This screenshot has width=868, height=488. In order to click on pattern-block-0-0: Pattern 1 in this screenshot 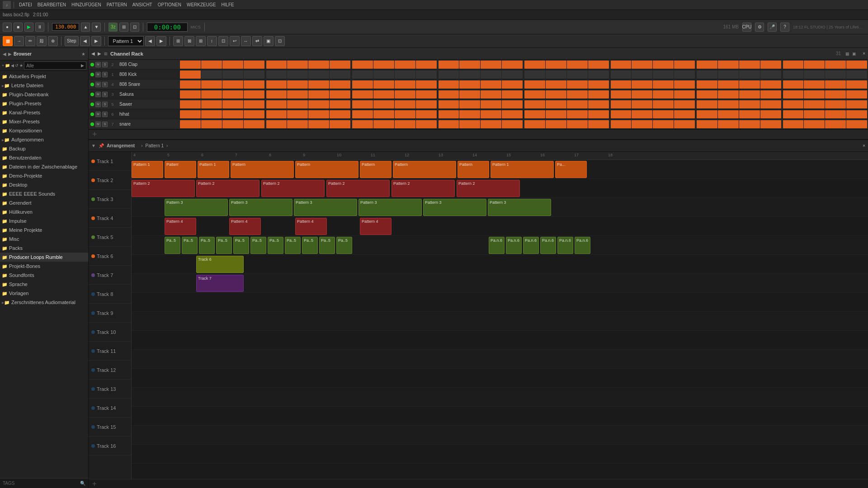, I will do `click(147, 169)`.